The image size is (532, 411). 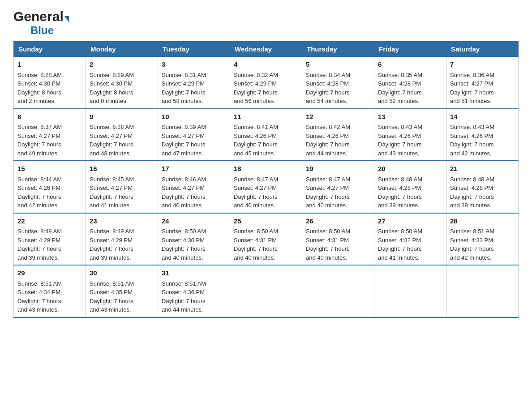 I want to click on day-number: 16, so click(x=122, y=169).